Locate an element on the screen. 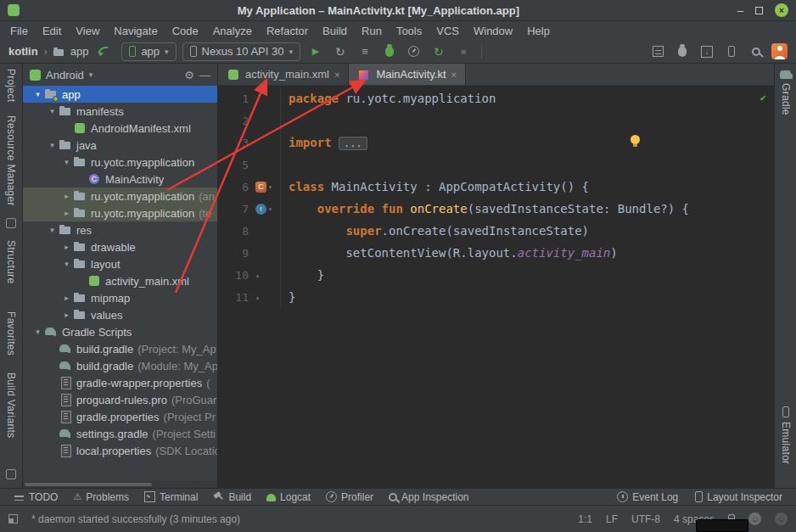  code-text: super.onCreate(savedInstanceState) is located at coordinates (434, 231).